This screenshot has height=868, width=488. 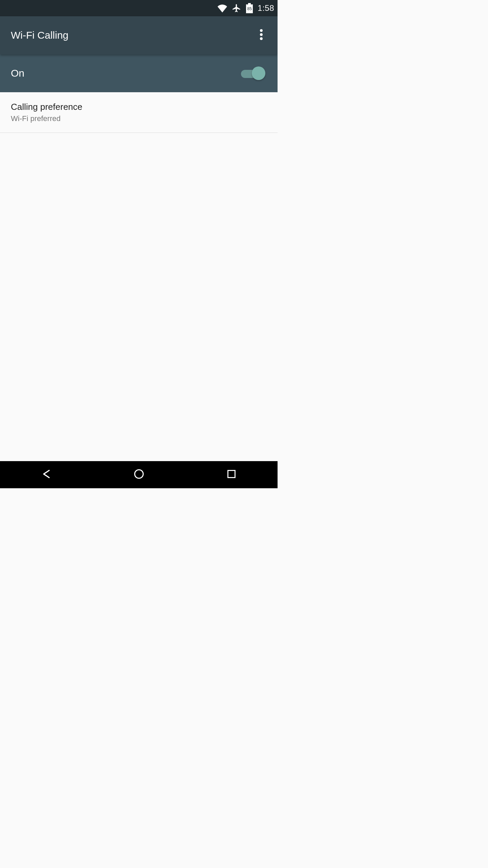 I want to click on setting-value: Wi-Fi preferred, so click(x=139, y=119).